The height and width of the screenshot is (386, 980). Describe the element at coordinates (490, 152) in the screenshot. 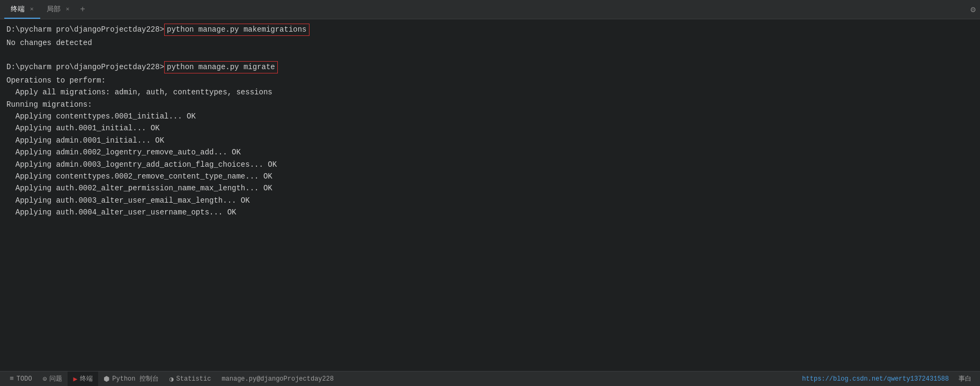

I see `output-line: Applying admin.0002_logentry_remove_auto…` at that location.